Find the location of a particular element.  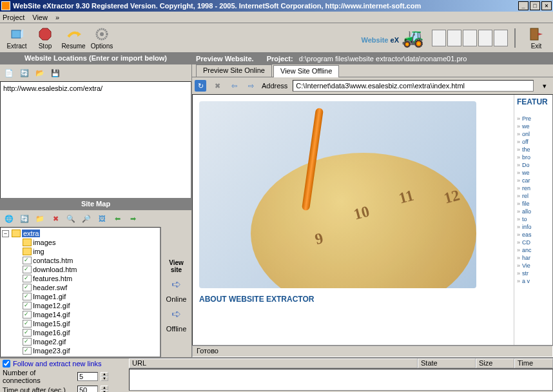

extract-button: Extract is located at coordinates (17, 38).